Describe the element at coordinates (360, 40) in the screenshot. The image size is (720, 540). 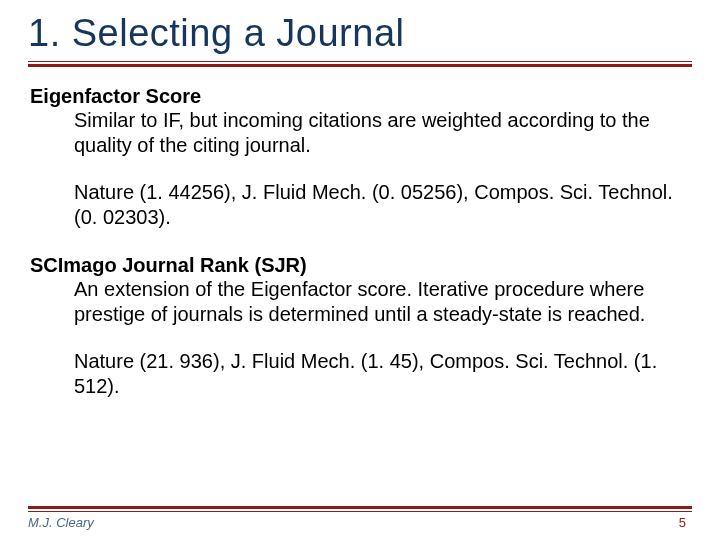
I see `title-block: 1. Selecting a Journal` at that location.